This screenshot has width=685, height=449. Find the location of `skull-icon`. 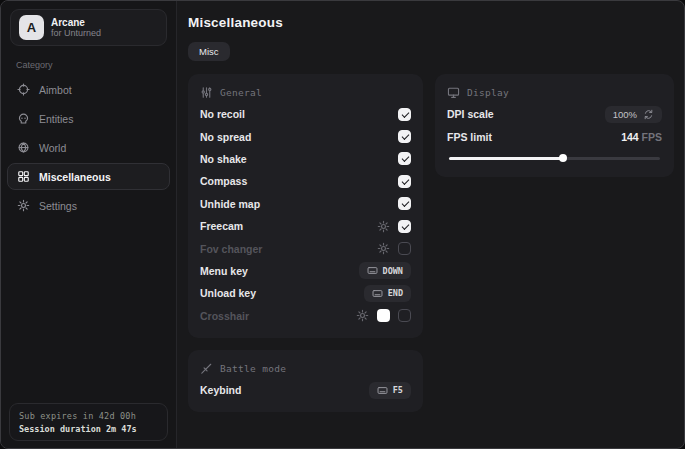

skull-icon is located at coordinates (24, 118).